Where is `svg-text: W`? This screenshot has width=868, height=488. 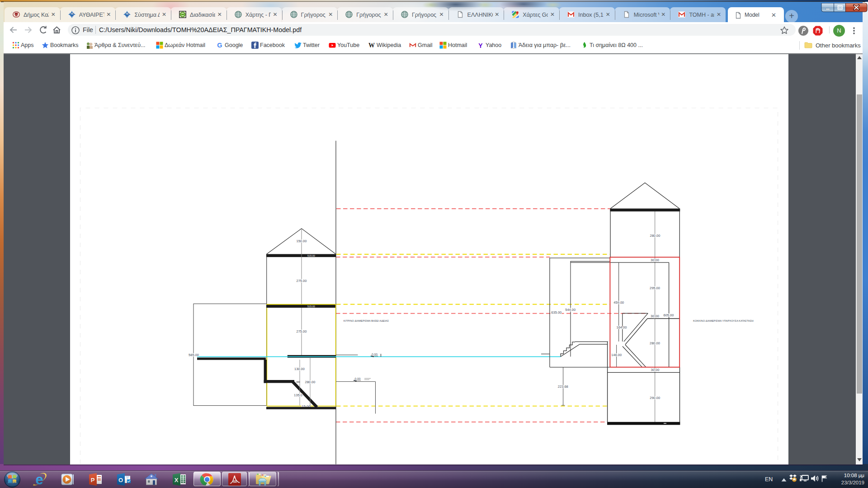 svg-text: W is located at coordinates (372, 45).